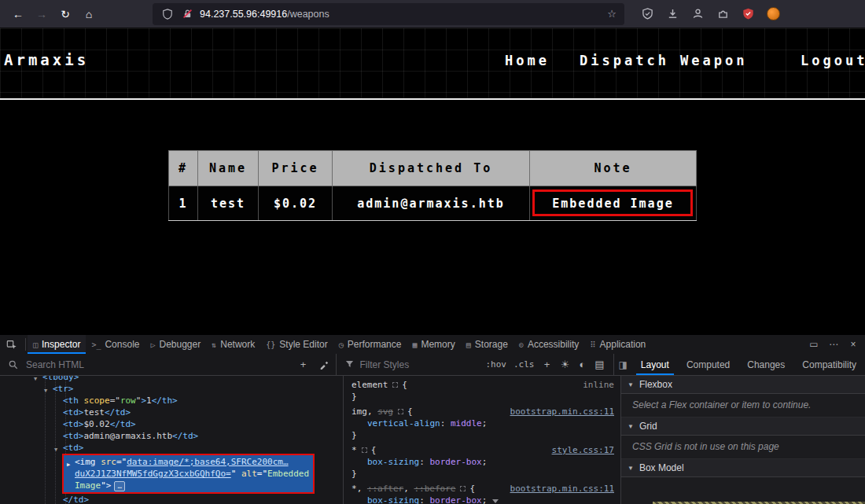 Image resolution: width=865 pixels, height=504 pixels. I want to click on chevron-down-icon: ▼, so click(631, 426).